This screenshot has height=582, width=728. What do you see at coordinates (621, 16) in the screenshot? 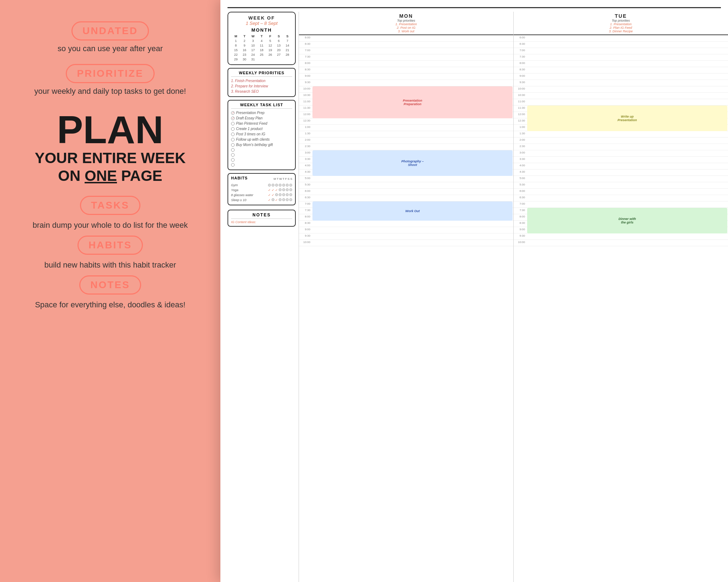
I see `day-name: TUE` at bounding box center [621, 16].